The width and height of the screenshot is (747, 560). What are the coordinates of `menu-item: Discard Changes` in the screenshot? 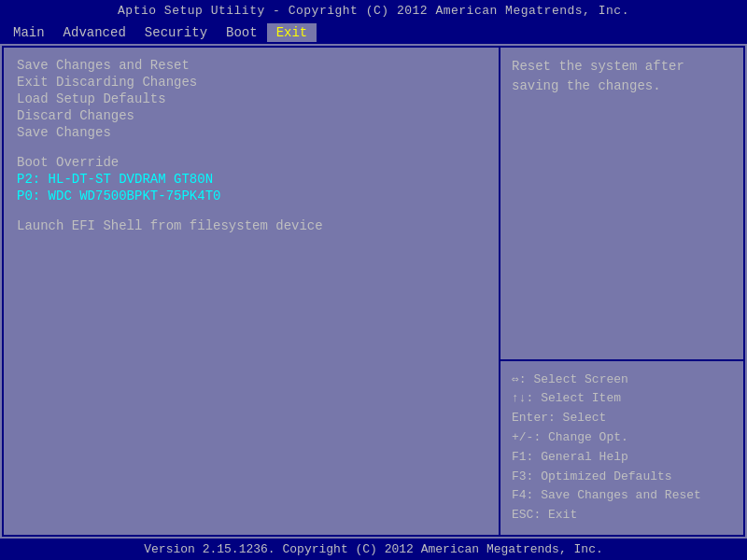 It's located at (251, 116).